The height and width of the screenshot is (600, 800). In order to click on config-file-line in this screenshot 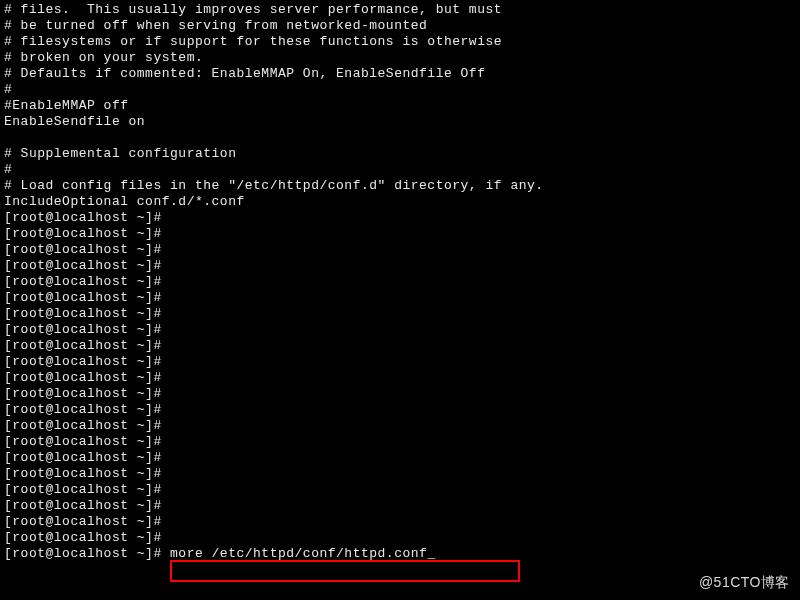, I will do `click(400, 138)`.